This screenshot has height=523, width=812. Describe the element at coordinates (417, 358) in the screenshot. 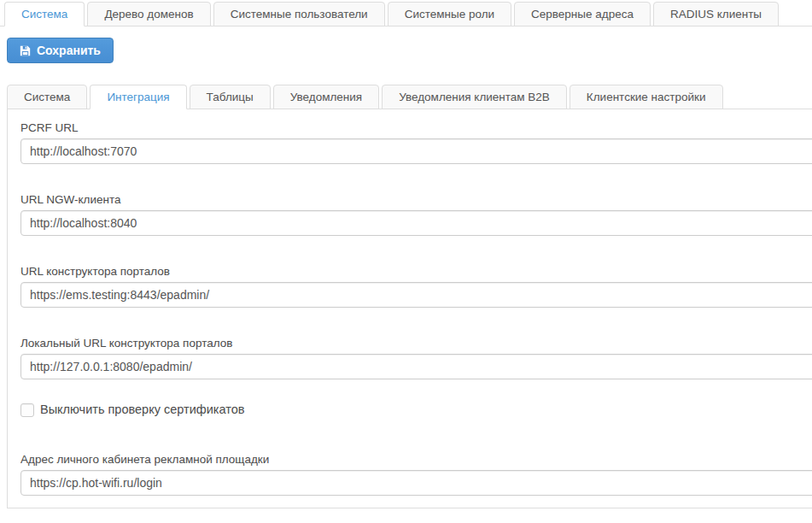

I see `local-portal-constructor-url-field: Локальный URL конструктора порталов` at that location.